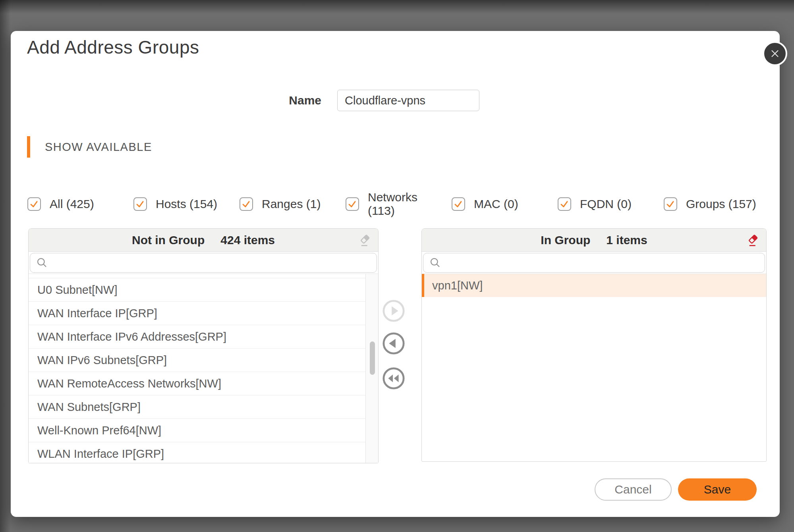 Image resolution: width=794 pixels, height=532 pixels. What do you see at coordinates (80, 204) in the screenshot?
I see `filter-checkbox-item: All (425)` at bounding box center [80, 204].